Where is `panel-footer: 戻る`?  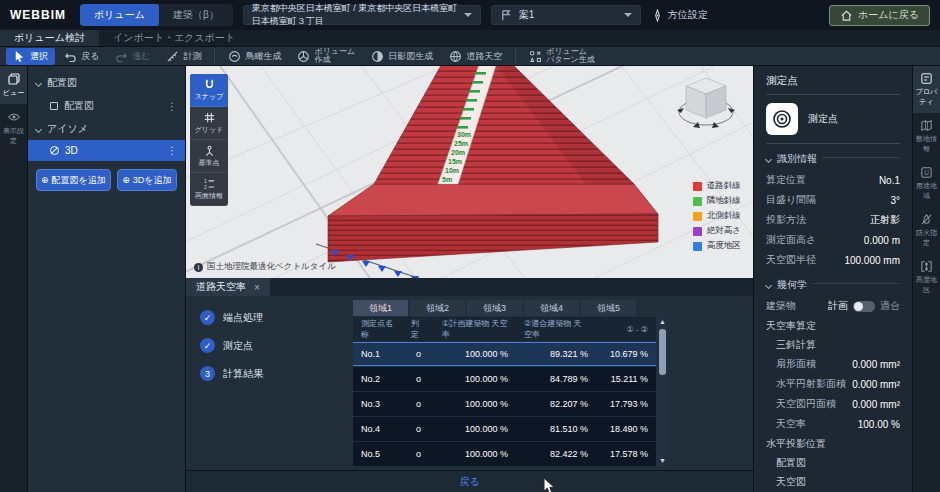 panel-footer: 戻る is located at coordinates (470, 481).